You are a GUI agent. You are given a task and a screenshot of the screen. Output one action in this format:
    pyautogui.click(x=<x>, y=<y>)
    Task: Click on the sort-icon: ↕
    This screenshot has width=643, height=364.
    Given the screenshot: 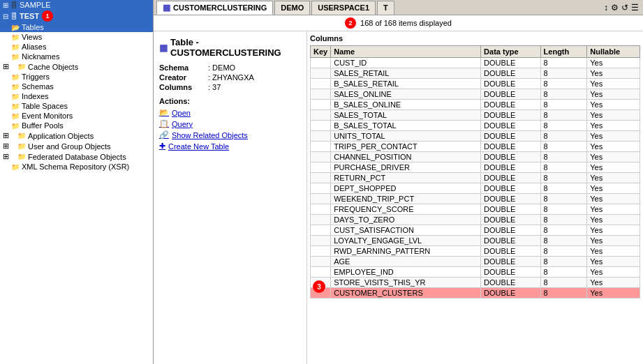 What is the action you would take?
    pyautogui.click(x=606, y=8)
    